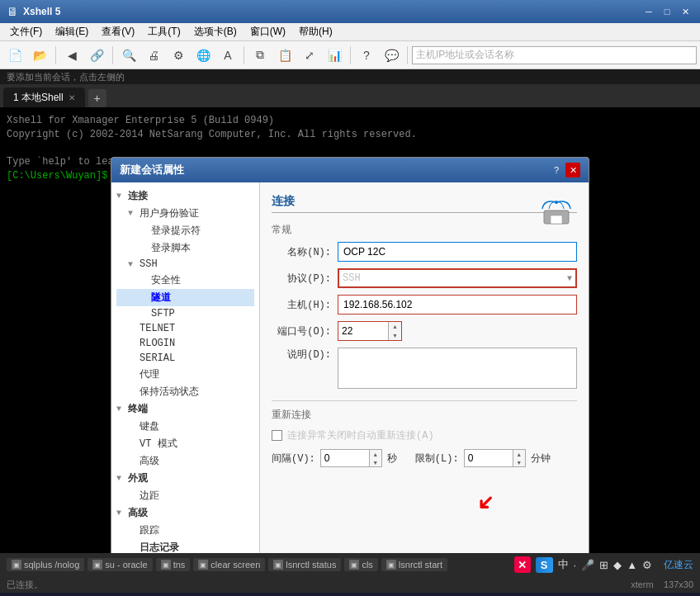  What do you see at coordinates (72, 97) in the screenshot?
I see `tab-close-button: ✕` at bounding box center [72, 97].